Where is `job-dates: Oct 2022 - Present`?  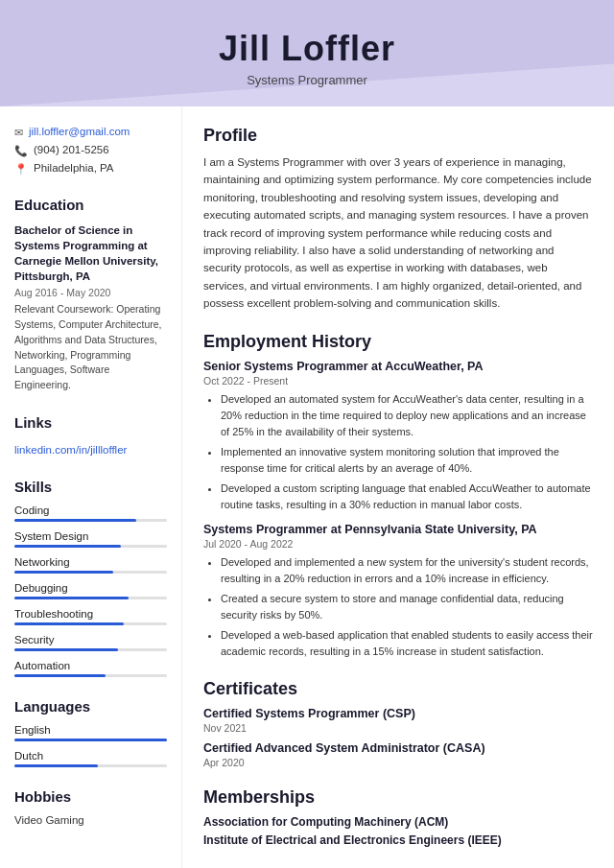
job-dates: Oct 2022 - Present is located at coordinates (398, 381).